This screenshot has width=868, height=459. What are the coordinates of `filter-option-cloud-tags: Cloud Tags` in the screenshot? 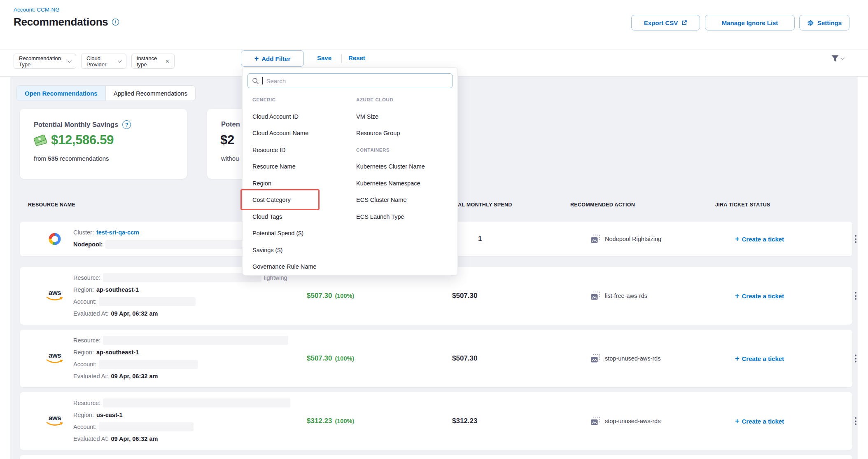 It's located at (304, 217).